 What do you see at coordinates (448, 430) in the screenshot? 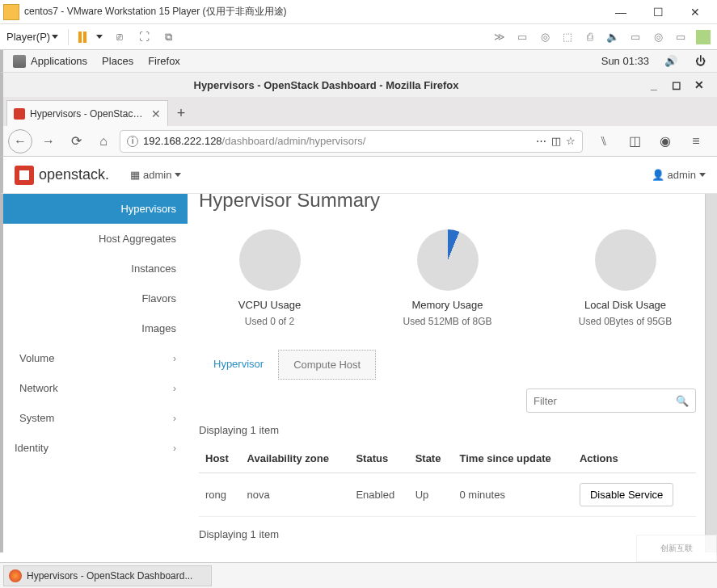
I see `display-count-top: Displaying 1 item` at bounding box center [448, 430].